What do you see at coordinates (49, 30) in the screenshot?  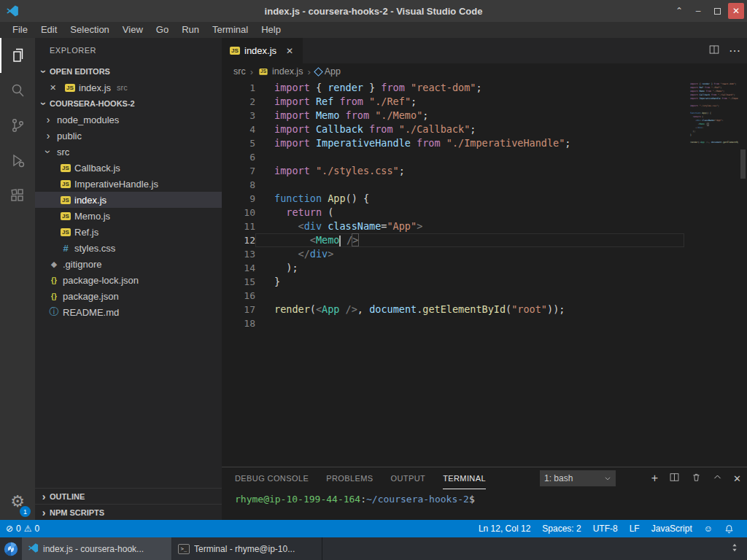 I see `menu-edit: Edit` at bounding box center [49, 30].